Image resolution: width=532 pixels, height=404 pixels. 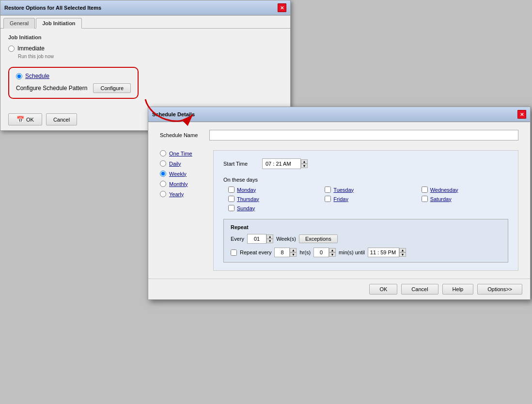 I want to click on saturday-label: Saturday, so click(x=441, y=199).